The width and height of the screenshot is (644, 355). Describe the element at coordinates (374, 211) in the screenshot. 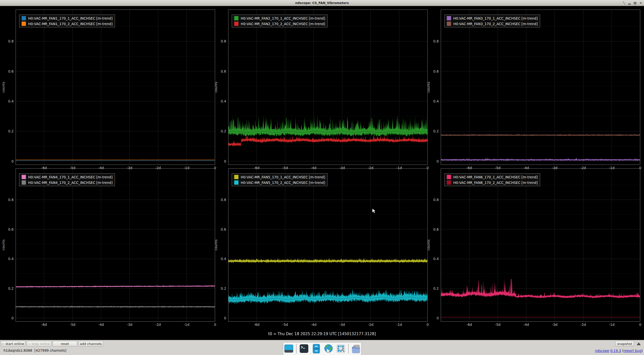

I see `mouse-cursor` at that location.